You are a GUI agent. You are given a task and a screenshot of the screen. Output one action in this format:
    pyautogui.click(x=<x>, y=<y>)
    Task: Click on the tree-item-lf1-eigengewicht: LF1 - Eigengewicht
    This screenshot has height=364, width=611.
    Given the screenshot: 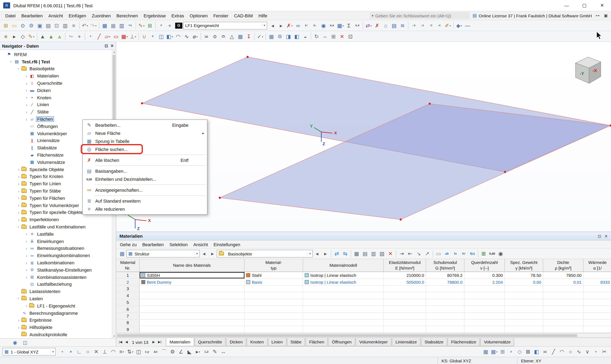 What is the action you would take?
    pyautogui.click(x=58, y=306)
    